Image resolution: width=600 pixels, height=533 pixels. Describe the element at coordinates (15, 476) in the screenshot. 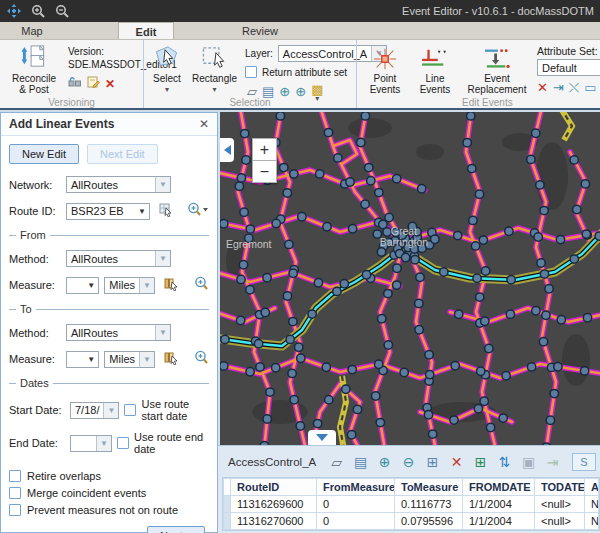

I see `retire-overlaps-checkbox` at that location.